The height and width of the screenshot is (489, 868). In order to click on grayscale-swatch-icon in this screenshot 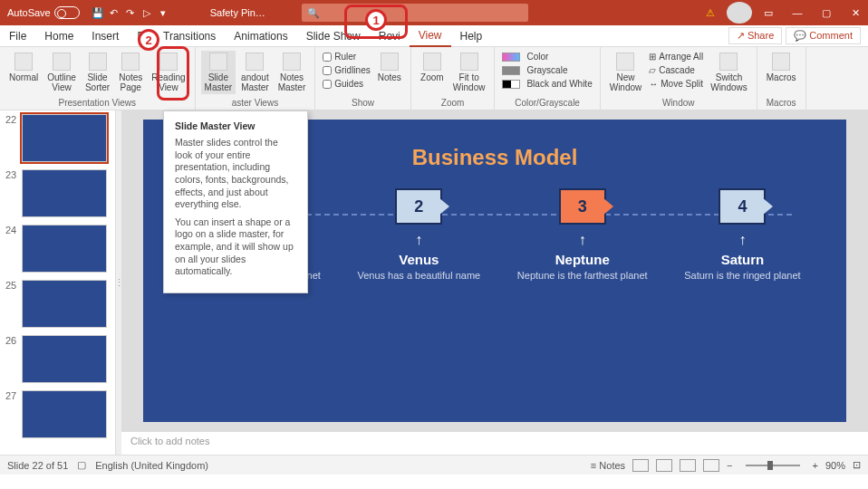, I will do `click(511, 71)`.